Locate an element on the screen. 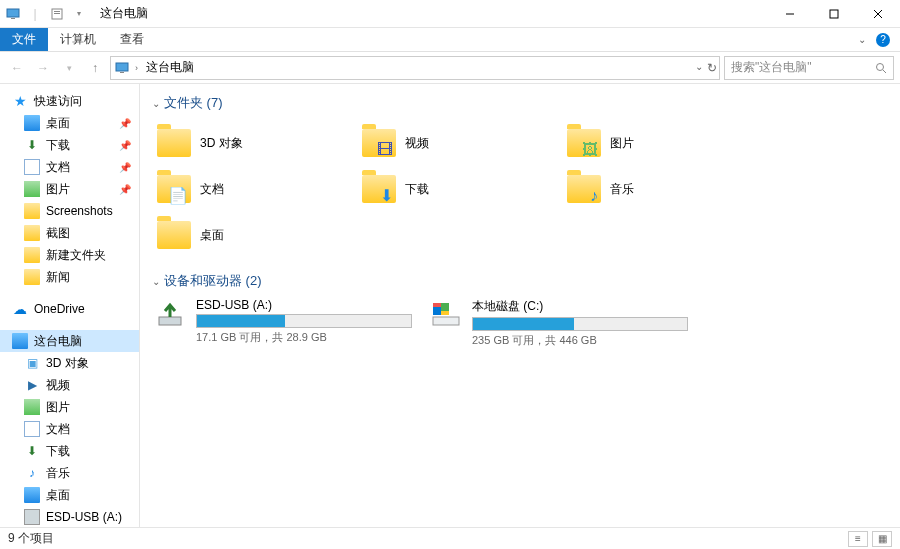 The height and width of the screenshot is (549, 900). maximize-button is located at coordinates (834, 14).